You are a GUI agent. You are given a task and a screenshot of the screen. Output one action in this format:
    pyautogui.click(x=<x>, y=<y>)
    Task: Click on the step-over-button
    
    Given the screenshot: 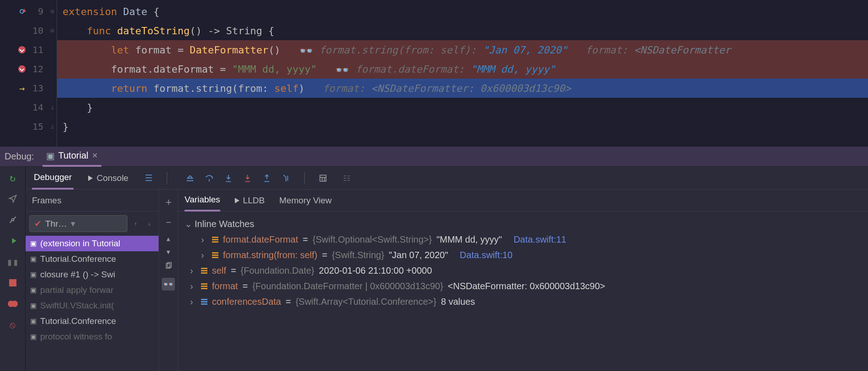 What is the action you would take?
    pyautogui.click(x=209, y=178)
    